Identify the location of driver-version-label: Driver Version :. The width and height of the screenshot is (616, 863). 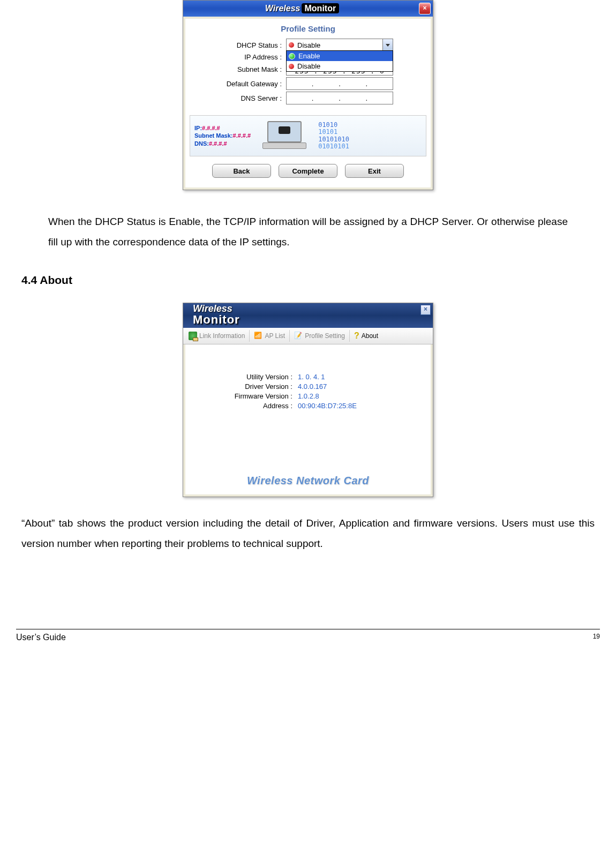
(242, 387).